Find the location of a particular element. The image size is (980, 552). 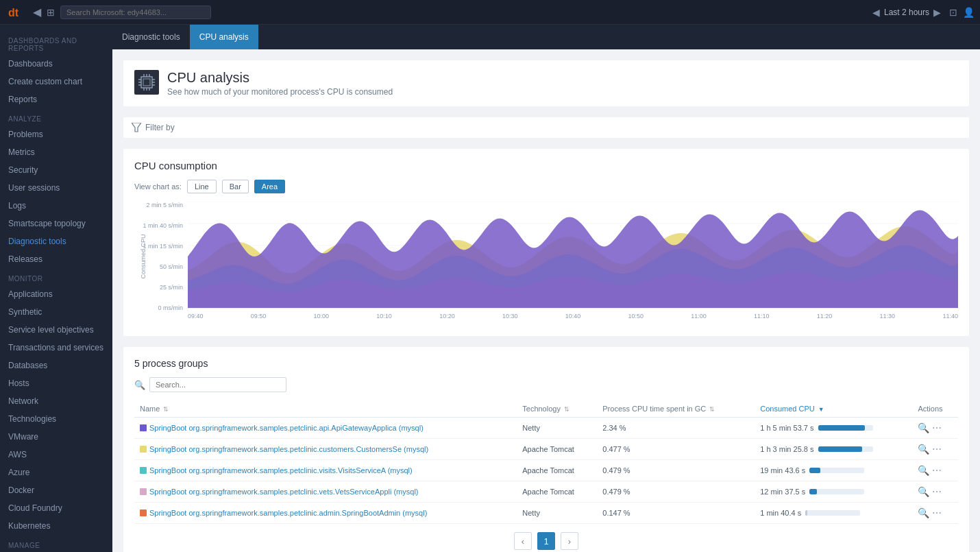

cell-technology-3: Apache Tomcat is located at coordinates (556, 492).